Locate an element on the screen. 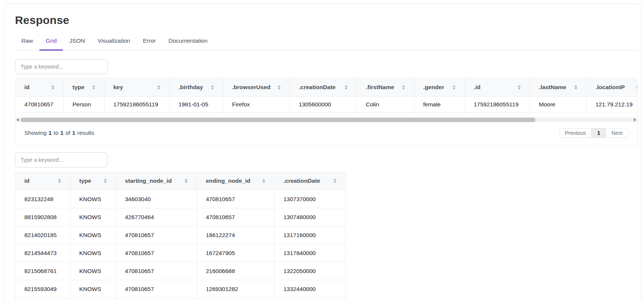 The height and width of the screenshot is (300, 644). summary-from: 1 is located at coordinates (50, 133).